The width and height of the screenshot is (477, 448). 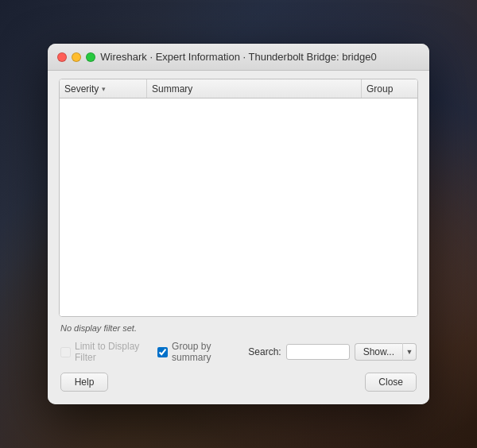 What do you see at coordinates (254, 89) in the screenshot?
I see `summary-column-header: Summary` at bounding box center [254, 89].